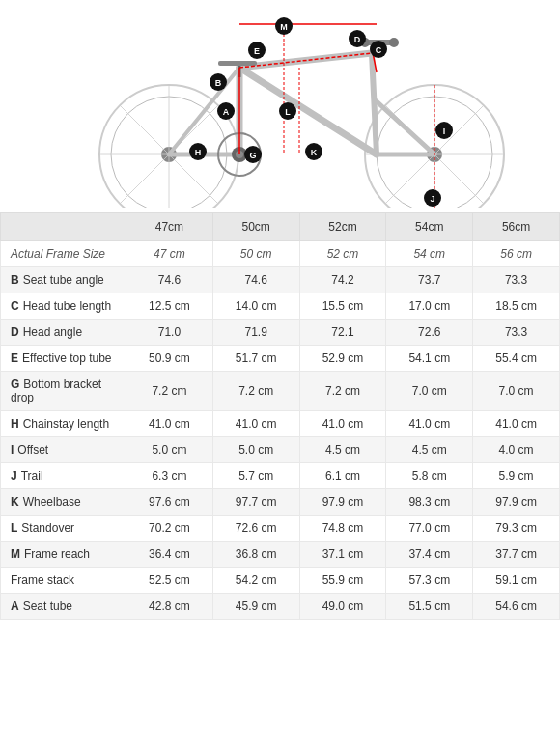 The width and height of the screenshot is (560, 753). Describe the element at coordinates (64, 425) in the screenshot. I see `row-label: HChainstay length` at that location.